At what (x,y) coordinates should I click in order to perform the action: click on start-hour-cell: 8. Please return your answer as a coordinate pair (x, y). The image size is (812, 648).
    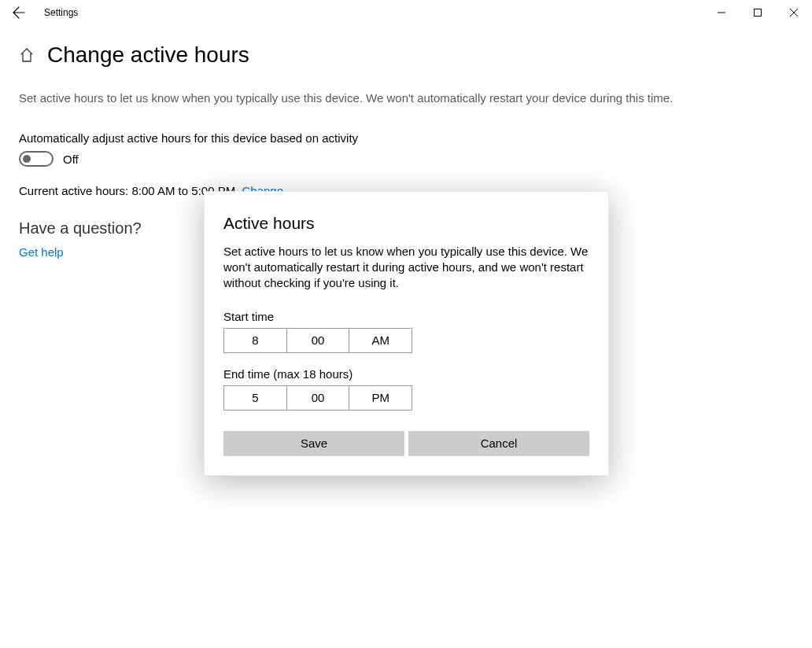
    Looking at the image, I should click on (256, 341).